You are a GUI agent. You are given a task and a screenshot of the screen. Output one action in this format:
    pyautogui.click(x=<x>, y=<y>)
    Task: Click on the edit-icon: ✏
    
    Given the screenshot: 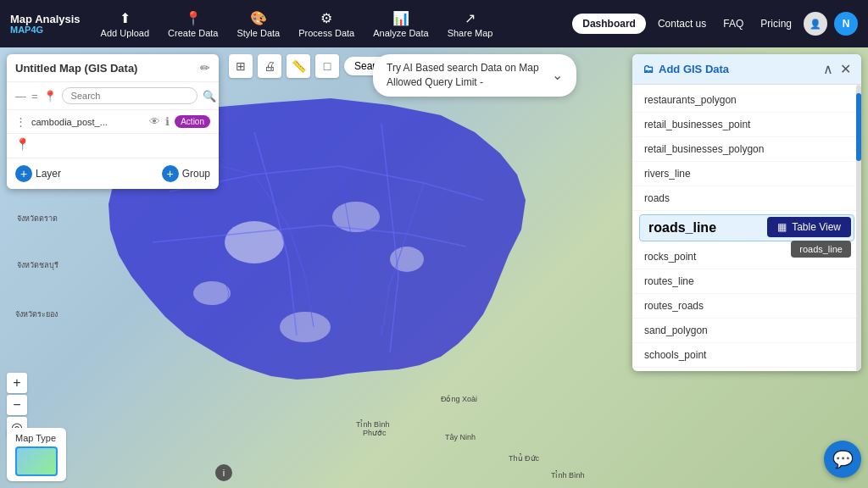 What is the action you would take?
    pyautogui.click(x=205, y=68)
    